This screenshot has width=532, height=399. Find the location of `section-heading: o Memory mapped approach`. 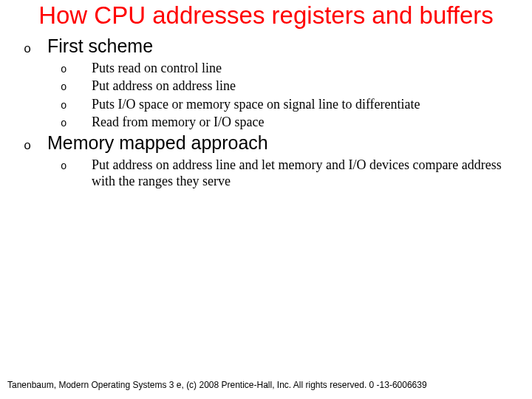

section-heading: o Memory mapped approach is located at coordinates (273, 143).